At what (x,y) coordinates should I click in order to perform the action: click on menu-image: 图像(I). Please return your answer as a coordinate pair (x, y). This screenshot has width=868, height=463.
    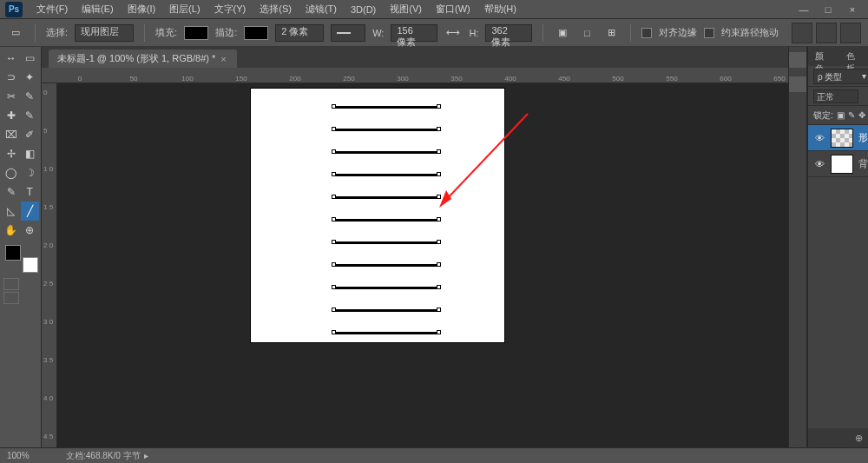
    Looking at the image, I should click on (141, 9).